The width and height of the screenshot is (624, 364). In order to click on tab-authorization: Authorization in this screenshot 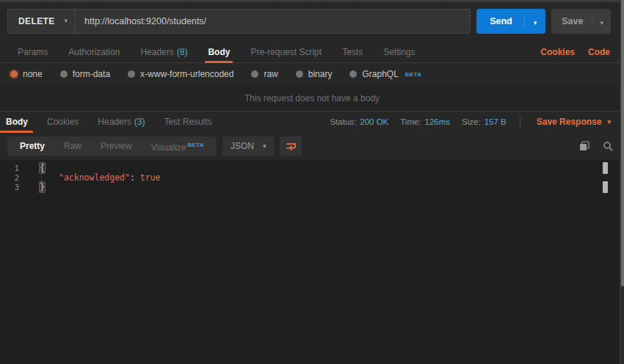, I will do `click(94, 51)`.